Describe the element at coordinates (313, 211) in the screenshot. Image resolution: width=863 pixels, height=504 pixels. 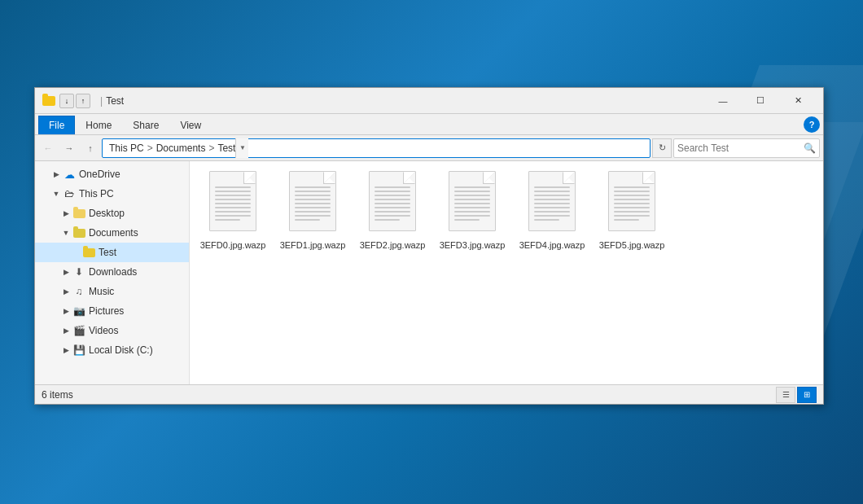
I see `file-item-file1: 3EFD1.jpg.wazp` at that location.